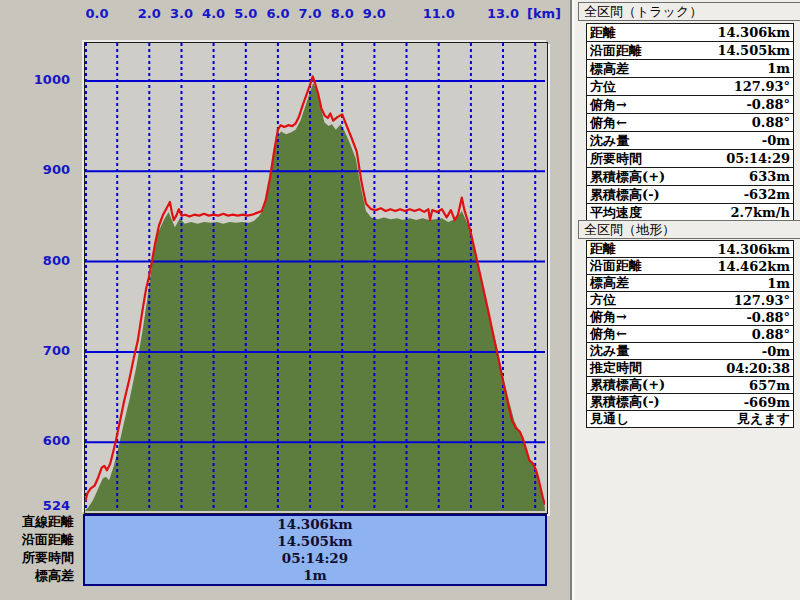 This screenshot has height=600, width=800. What do you see at coordinates (689, 230) in the screenshot?
I see `panel-header-terrain: 全区間（地形）` at bounding box center [689, 230].